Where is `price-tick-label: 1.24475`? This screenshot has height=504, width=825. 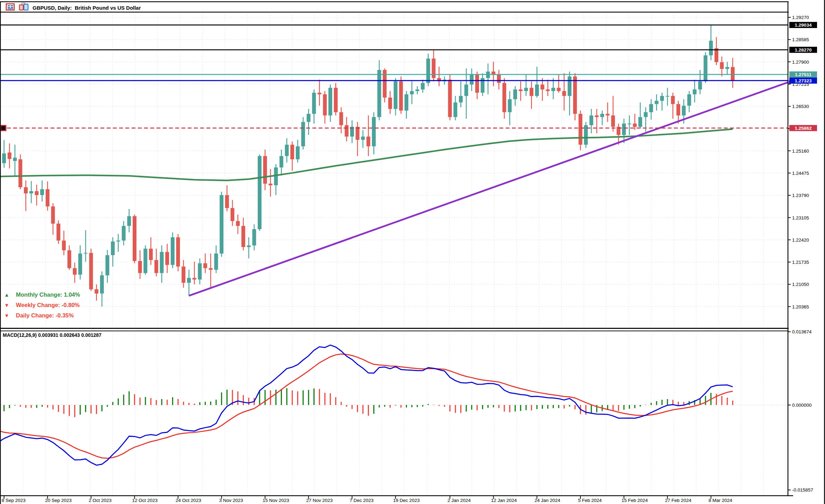 price-tick-label: 1.24475 is located at coordinates (801, 173).